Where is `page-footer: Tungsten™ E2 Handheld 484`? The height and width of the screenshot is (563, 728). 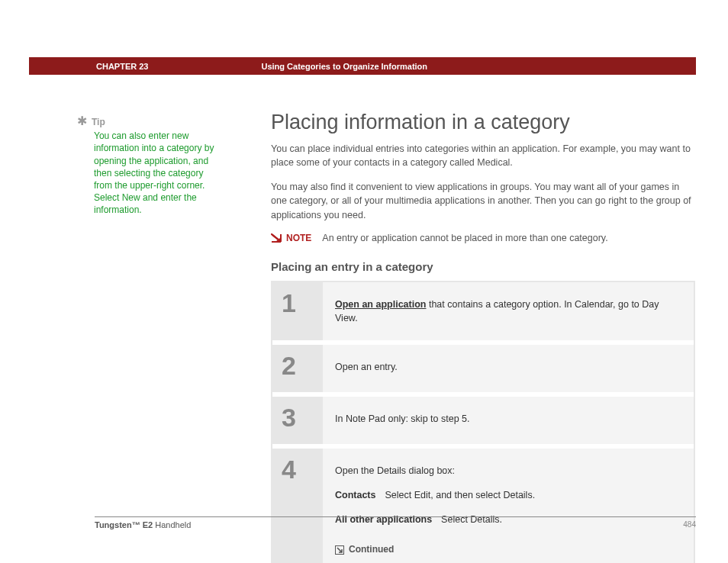
page-footer: Tungsten™ E2 Handheld 484 is located at coordinates (395, 523).